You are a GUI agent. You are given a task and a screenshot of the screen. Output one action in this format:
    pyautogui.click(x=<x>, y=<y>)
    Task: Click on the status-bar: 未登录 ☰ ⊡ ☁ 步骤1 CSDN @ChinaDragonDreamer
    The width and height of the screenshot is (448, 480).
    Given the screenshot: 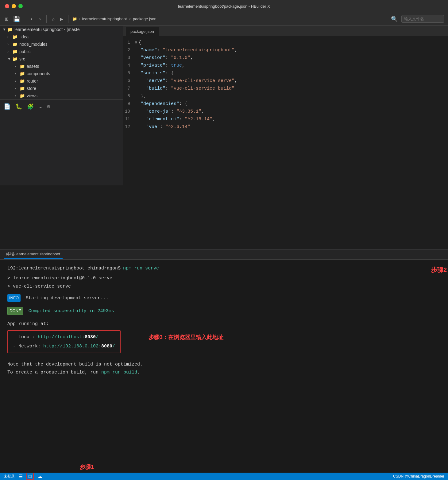 What is the action you would take?
    pyautogui.click(x=224, y=476)
    